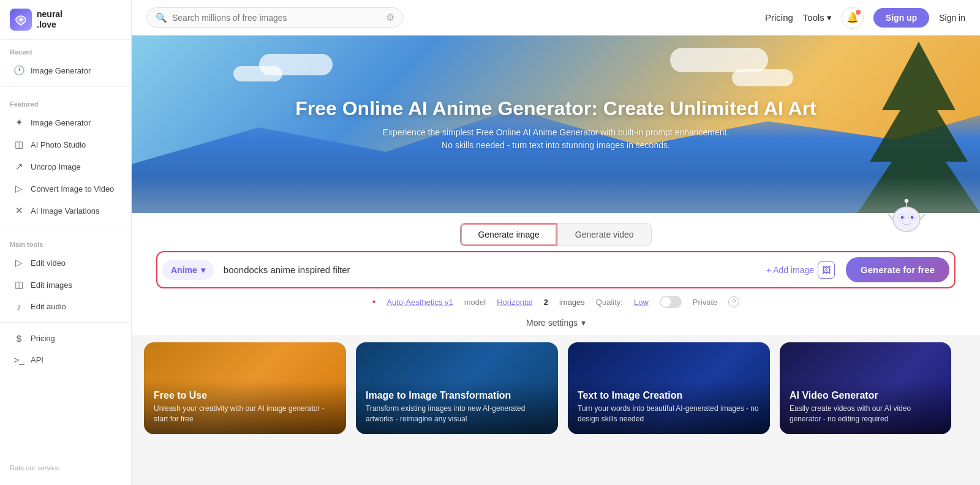  I want to click on sidebar-label: API, so click(37, 360).